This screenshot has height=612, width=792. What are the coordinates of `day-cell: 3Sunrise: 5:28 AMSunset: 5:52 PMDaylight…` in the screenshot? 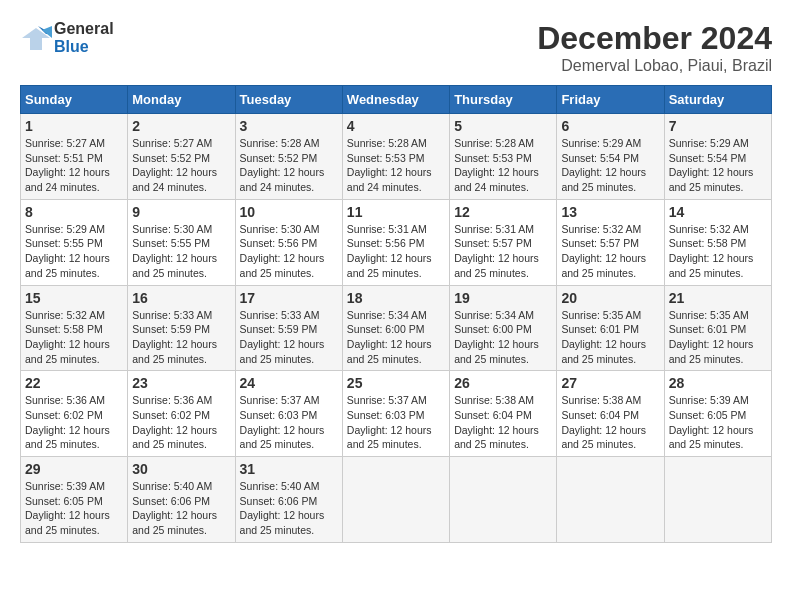 It's located at (288, 157).